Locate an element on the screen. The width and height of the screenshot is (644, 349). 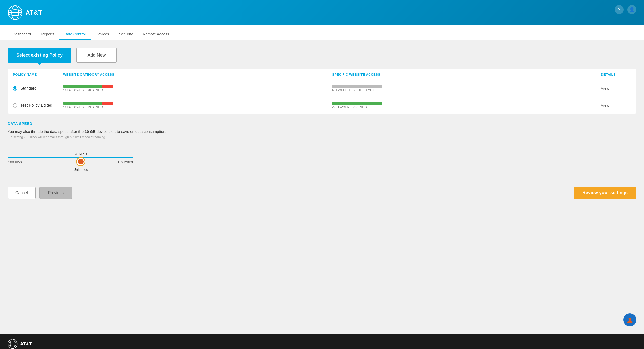
policy-table: POLICY NAME WEBSITE CATEGORY ACCESS SPEC… is located at coordinates (322, 91).